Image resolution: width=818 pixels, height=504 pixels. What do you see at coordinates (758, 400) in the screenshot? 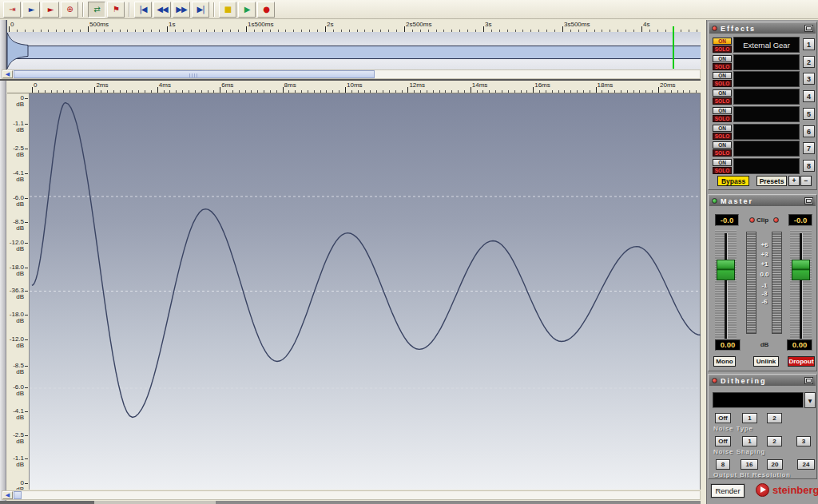
I see `dither-plugin-display` at bounding box center [758, 400].